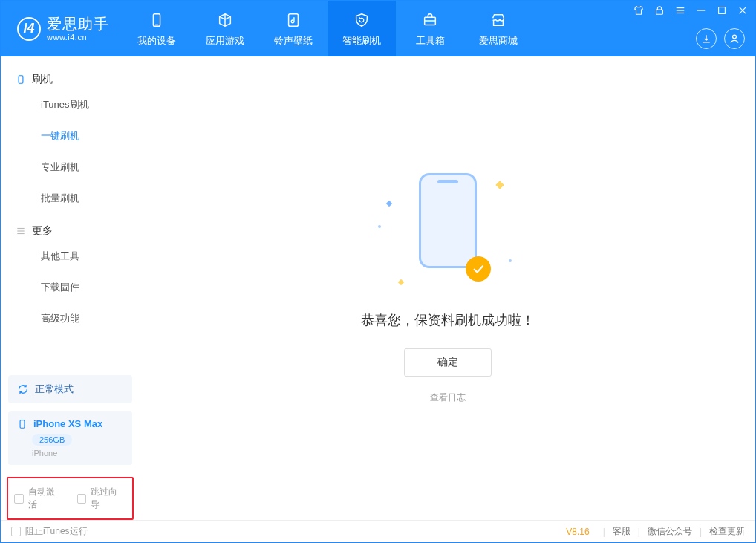  I want to click on support-link: 客服, so click(622, 532).